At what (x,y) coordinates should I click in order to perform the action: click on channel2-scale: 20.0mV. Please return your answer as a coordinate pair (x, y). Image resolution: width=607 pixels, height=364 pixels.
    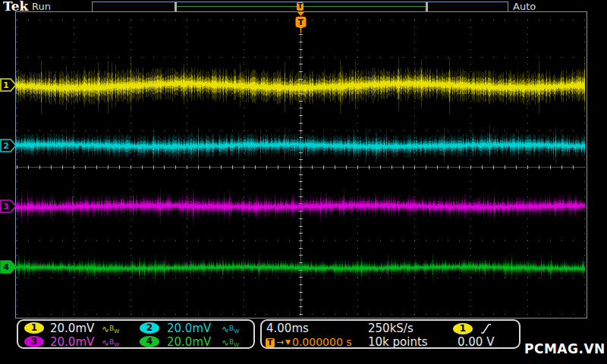
    Looking at the image, I should click on (189, 328).